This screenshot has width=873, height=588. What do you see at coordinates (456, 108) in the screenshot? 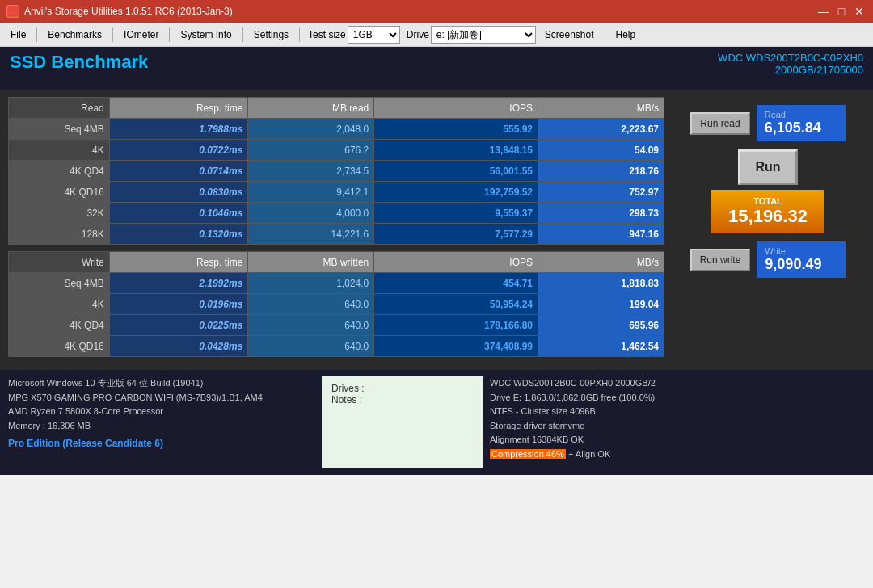
I see `col-iops: IOPS` at bounding box center [456, 108].